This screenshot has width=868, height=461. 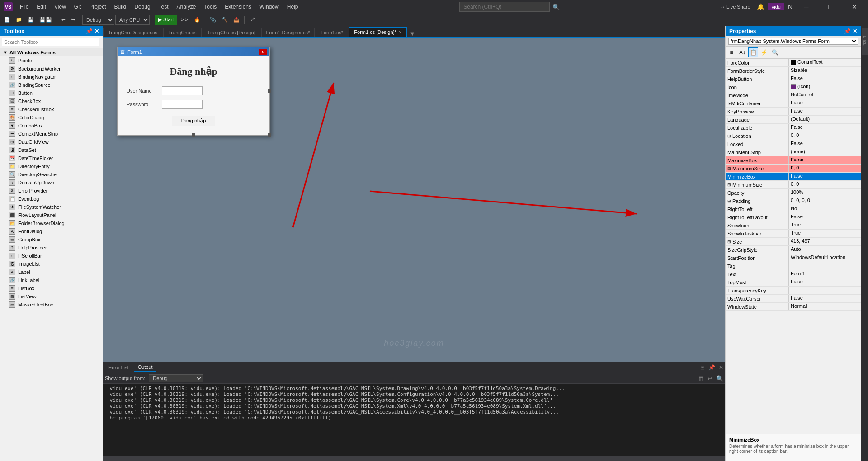 I want to click on prop-row-righttoleft: RightToLeft No, so click(x=793, y=209).